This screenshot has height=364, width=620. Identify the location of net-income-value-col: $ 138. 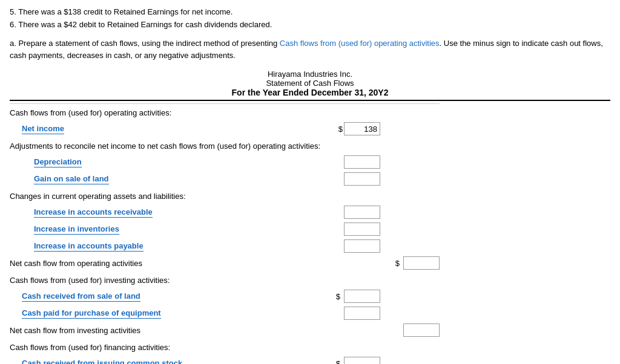
(356, 129).